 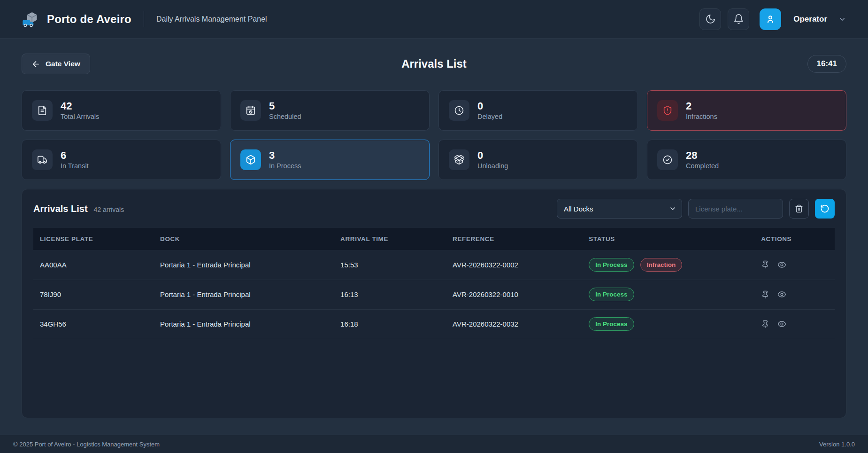 What do you see at coordinates (434, 265) in the screenshot?
I see `table-row: AA00AA Portaria 1 - Entrada Principal 15…` at bounding box center [434, 265].